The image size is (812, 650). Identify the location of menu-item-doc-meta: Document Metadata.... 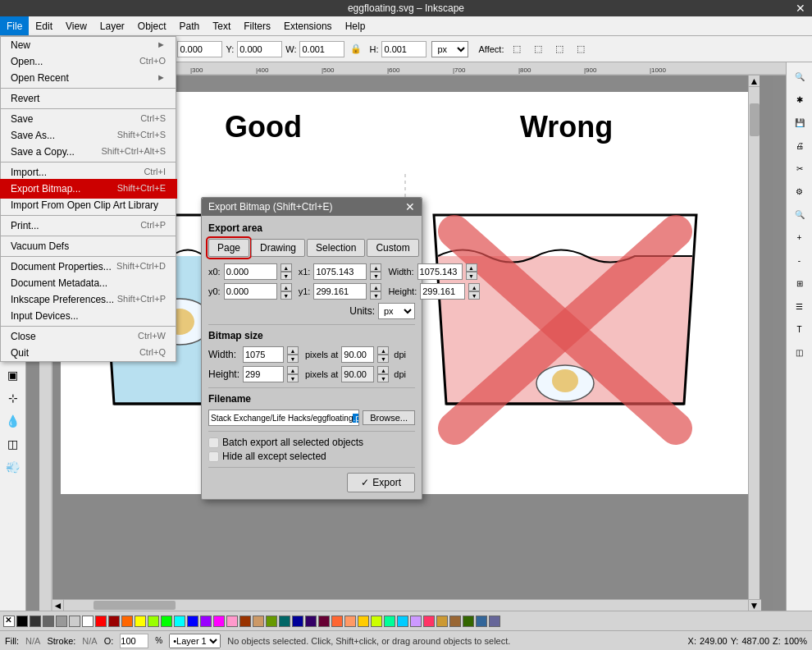
(89, 283).